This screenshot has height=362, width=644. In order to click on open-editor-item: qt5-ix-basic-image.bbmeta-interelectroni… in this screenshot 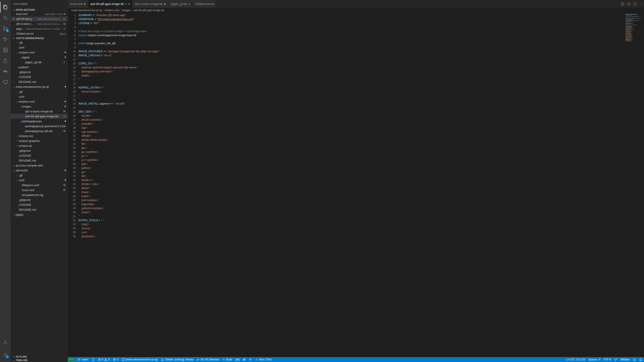, I will do `click(39, 24)`.